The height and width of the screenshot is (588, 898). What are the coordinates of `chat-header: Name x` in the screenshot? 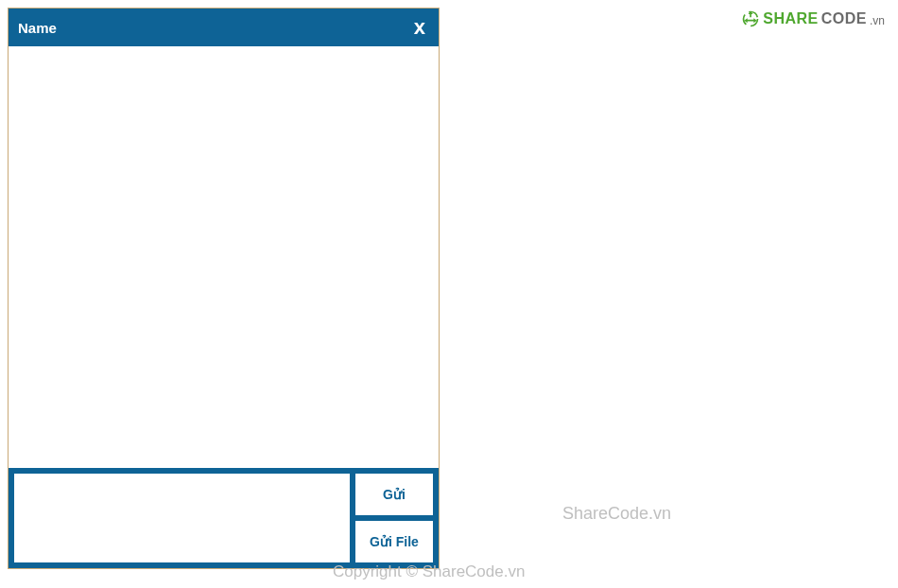 It's located at (223, 27).